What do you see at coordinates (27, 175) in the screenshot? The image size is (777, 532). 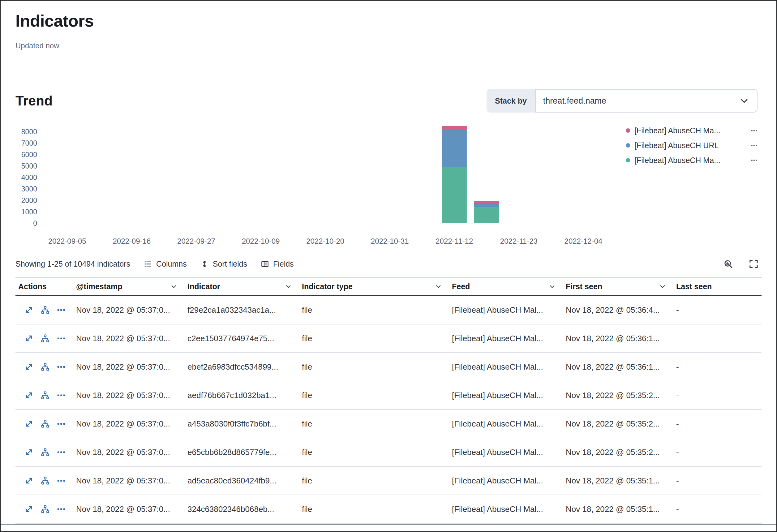 I see `y-axis-labels: 010002000300040005000600070008000` at bounding box center [27, 175].